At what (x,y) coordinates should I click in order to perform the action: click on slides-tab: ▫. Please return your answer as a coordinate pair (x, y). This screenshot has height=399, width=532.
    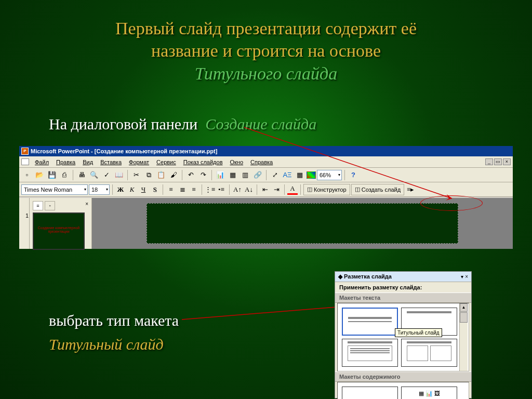
    Looking at the image, I should click on (50, 206).